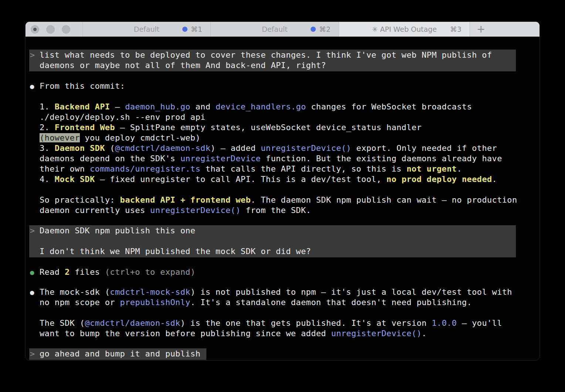 Image resolution: width=565 pixels, height=392 pixels. What do you see at coordinates (110, 158) in the screenshot?
I see `text-segment: daemons depend on the SDK's` at bounding box center [110, 158].